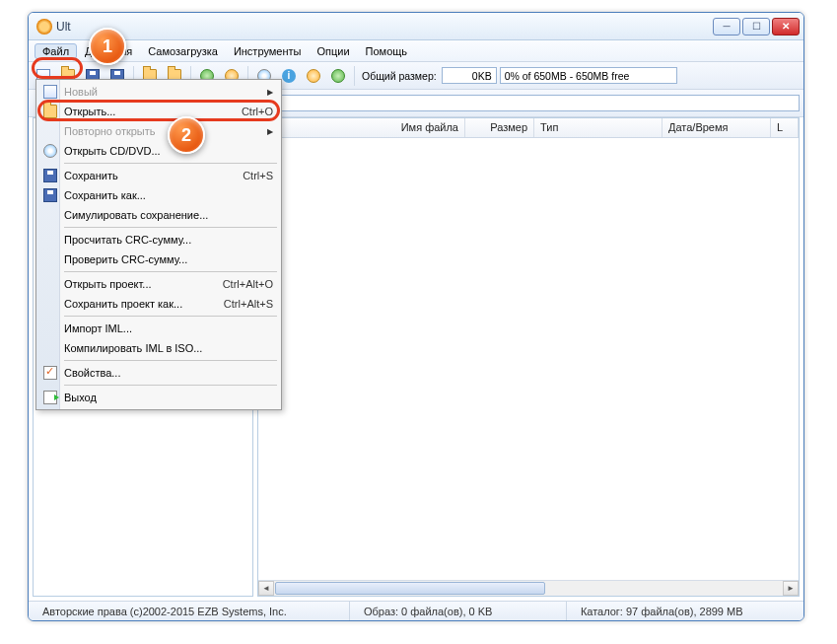  Describe the element at coordinates (469, 75) in the screenshot. I see `total-size-value: 0KB` at that location.